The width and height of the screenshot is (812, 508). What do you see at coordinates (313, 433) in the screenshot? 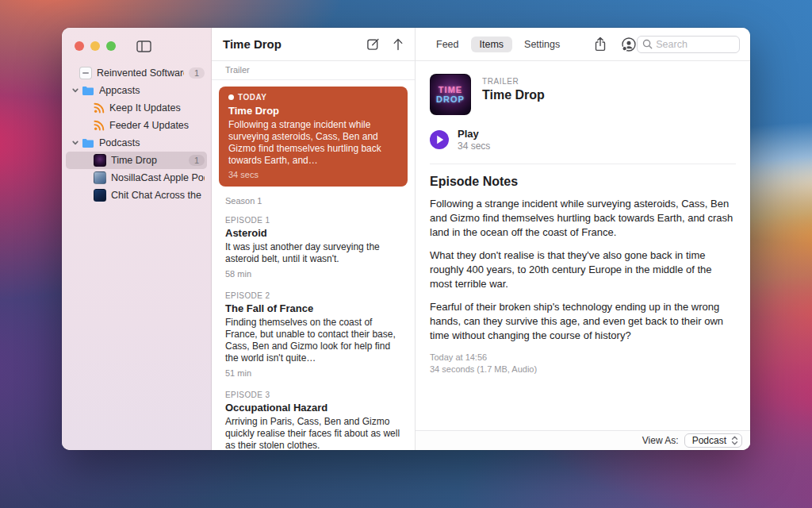
I see `episode-description: Arriving in Paris, Cass, Ben and Gizmo q…` at bounding box center [313, 433].